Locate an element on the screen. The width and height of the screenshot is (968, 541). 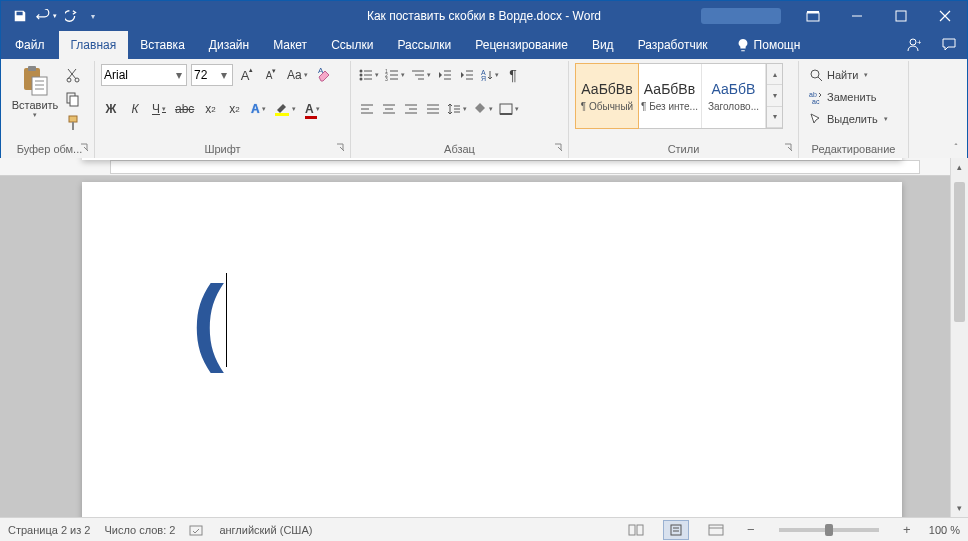
format-painter-button is located at coordinates (73, 123).